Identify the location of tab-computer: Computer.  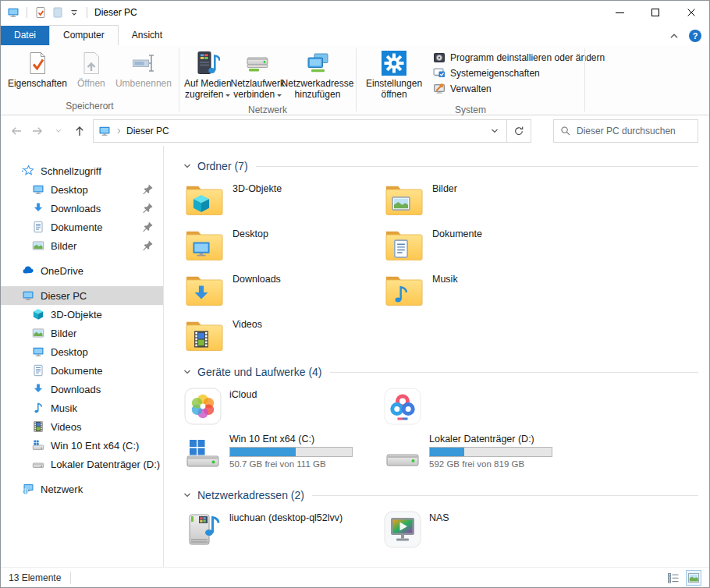
(84, 35).